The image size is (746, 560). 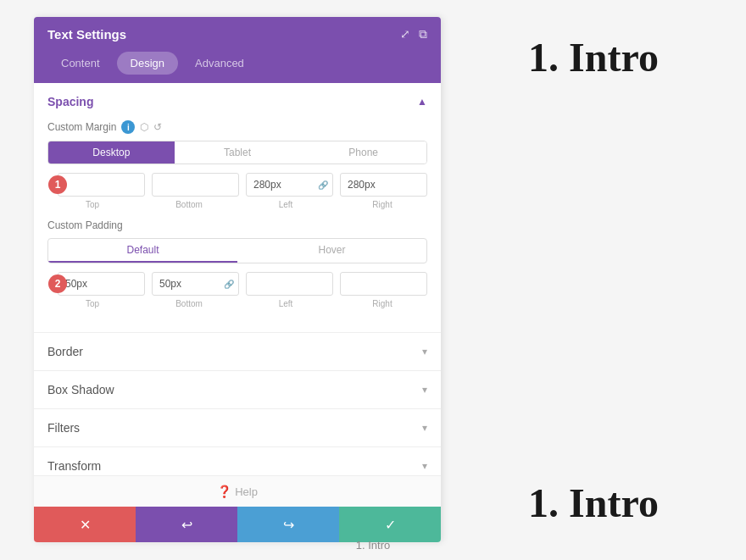 What do you see at coordinates (81, 63) in the screenshot?
I see `tab-content: Content` at bounding box center [81, 63].